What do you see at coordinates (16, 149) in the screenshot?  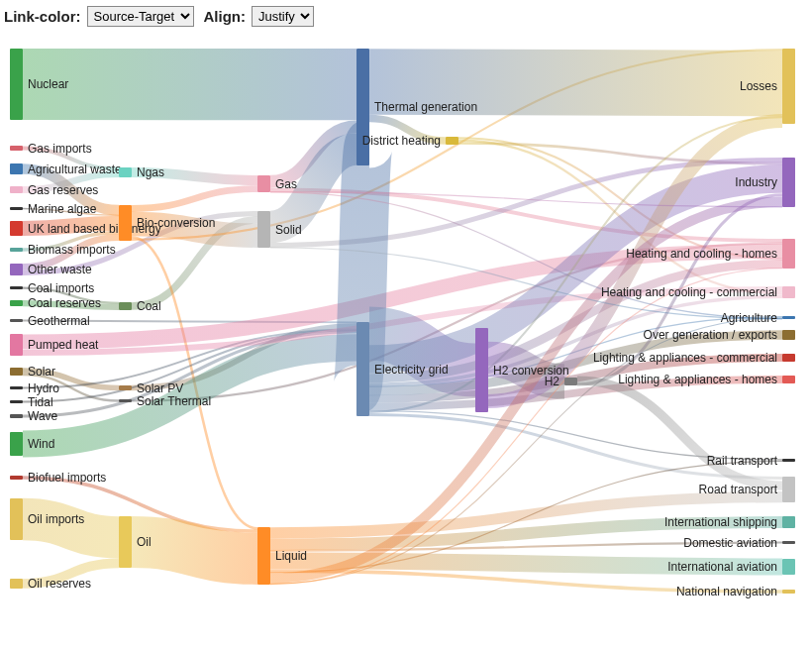 I see `sankey-node: Gas imports` at bounding box center [16, 149].